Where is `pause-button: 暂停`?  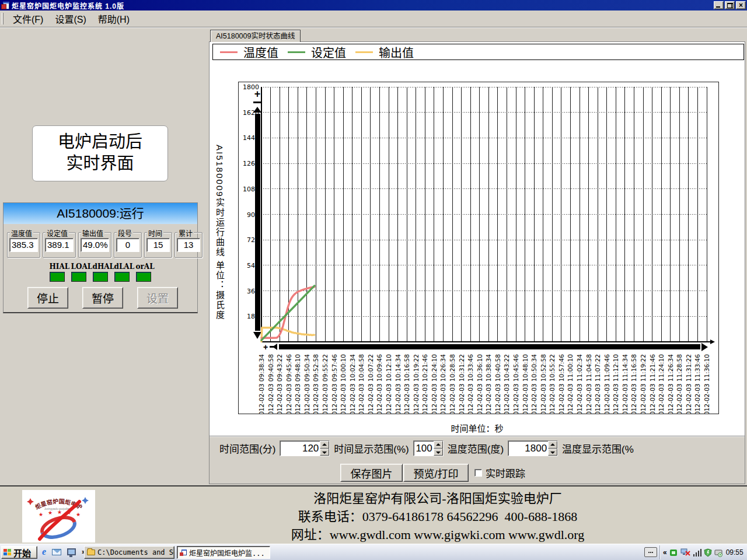
pause-button: 暂停 is located at coordinates (103, 298).